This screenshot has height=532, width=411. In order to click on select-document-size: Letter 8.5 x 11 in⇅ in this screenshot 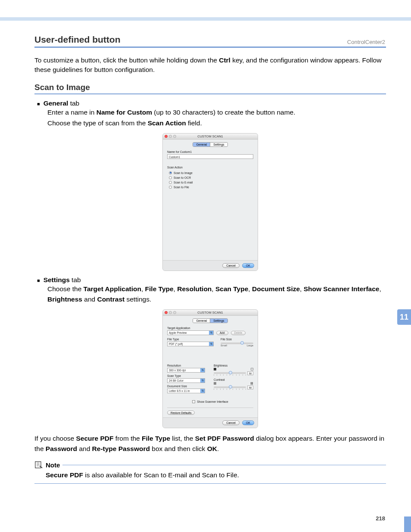, I will do `click(186, 391)`.